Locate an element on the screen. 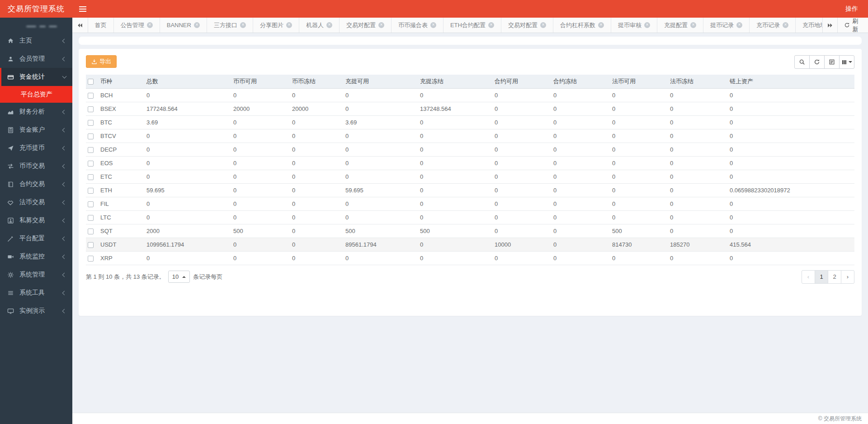 The height and width of the screenshot is (424, 868). select-all-checkbox is located at coordinates (90, 81).